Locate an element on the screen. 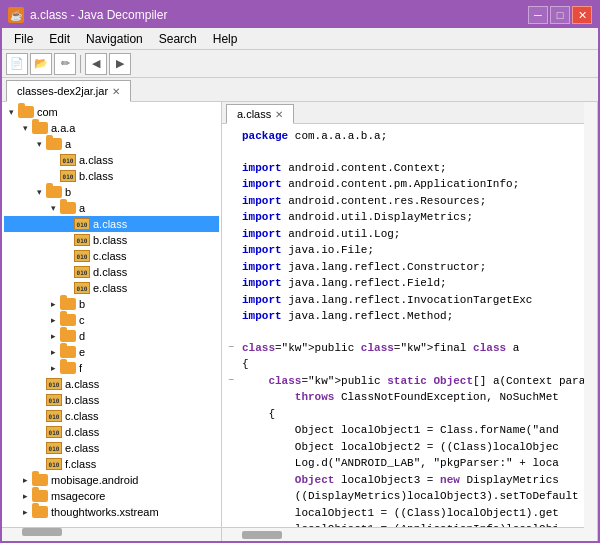 This screenshot has height=543, width=600. minimize-button: ─ is located at coordinates (538, 15).